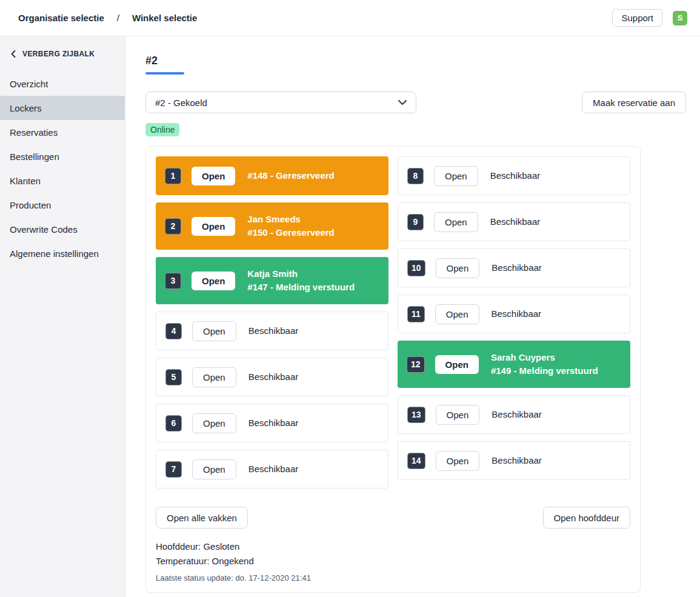  What do you see at coordinates (291, 176) in the screenshot?
I see `locker-status-label: #148 - Gereserveerd` at bounding box center [291, 176].